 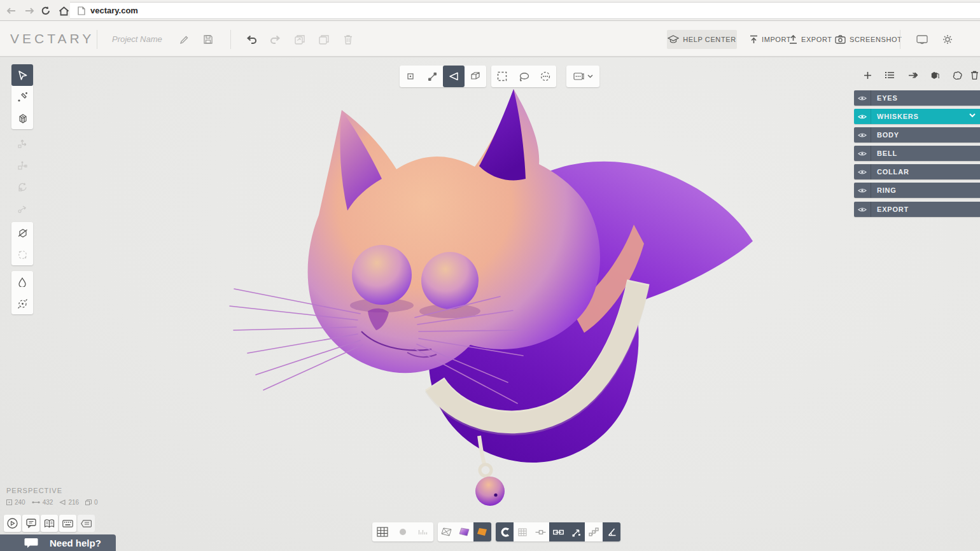 I want to click on delete-button, so click(x=348, y=39).